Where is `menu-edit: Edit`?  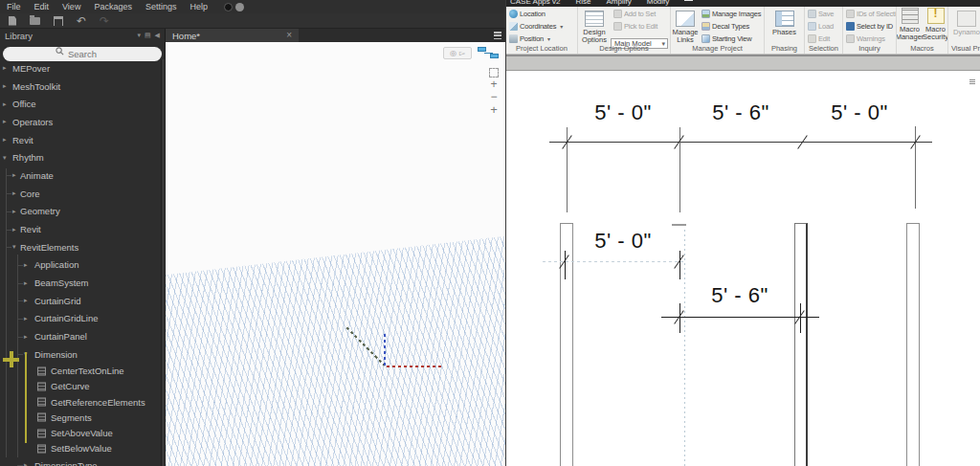
menu-edit: Edit is located at coordinates (42, 7).